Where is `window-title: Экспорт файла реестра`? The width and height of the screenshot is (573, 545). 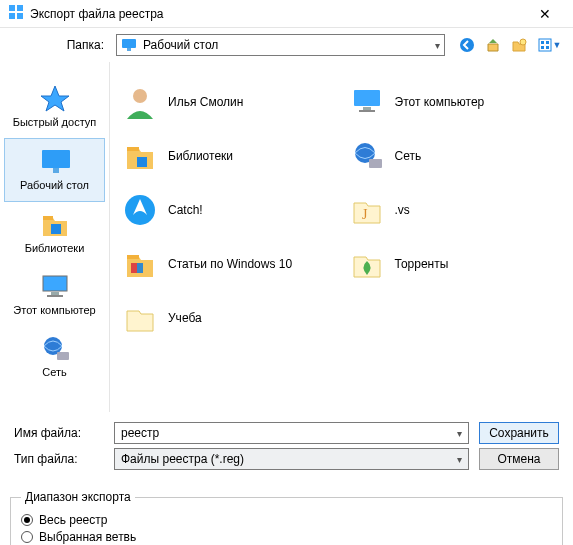 window-title: Экспорт файла реестра is located at coordinates (278, 14).